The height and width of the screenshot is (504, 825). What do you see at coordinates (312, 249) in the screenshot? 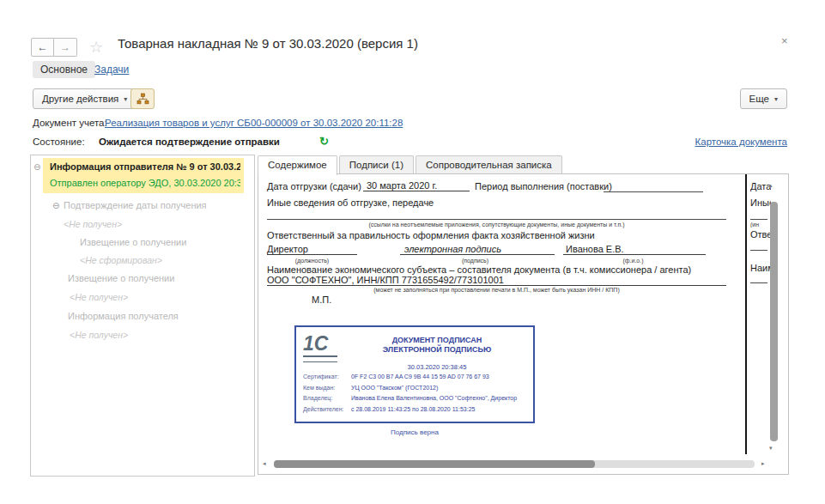
I see `position-value: Директор` at bounding box center [312, 249].